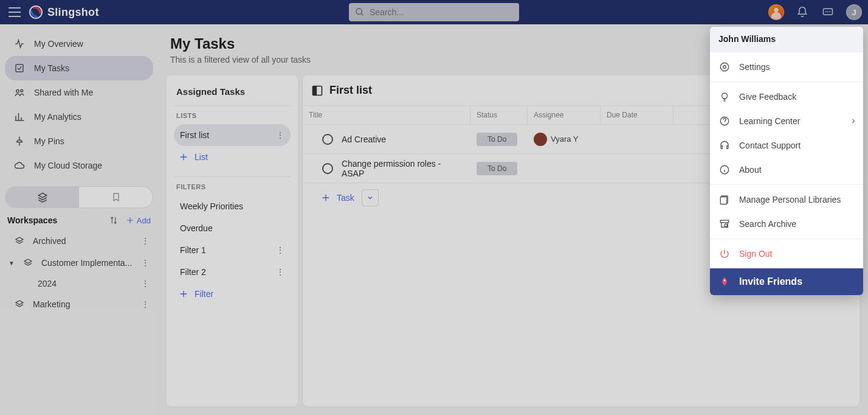 Image resolution: width=868 pixels, height=415 pixels. I want to click on chevron-right-icon, so click(853, 121).